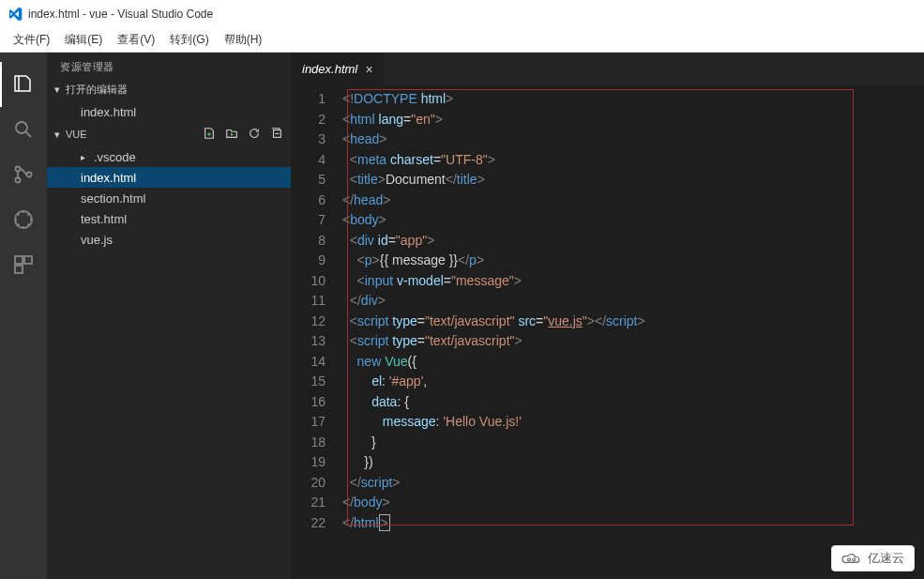 The height and width of the screenshot is (579, 924). Describe the element at coordinates (32, 39) in the screenshot. I see `menu-file: 文件(F)` at that location.